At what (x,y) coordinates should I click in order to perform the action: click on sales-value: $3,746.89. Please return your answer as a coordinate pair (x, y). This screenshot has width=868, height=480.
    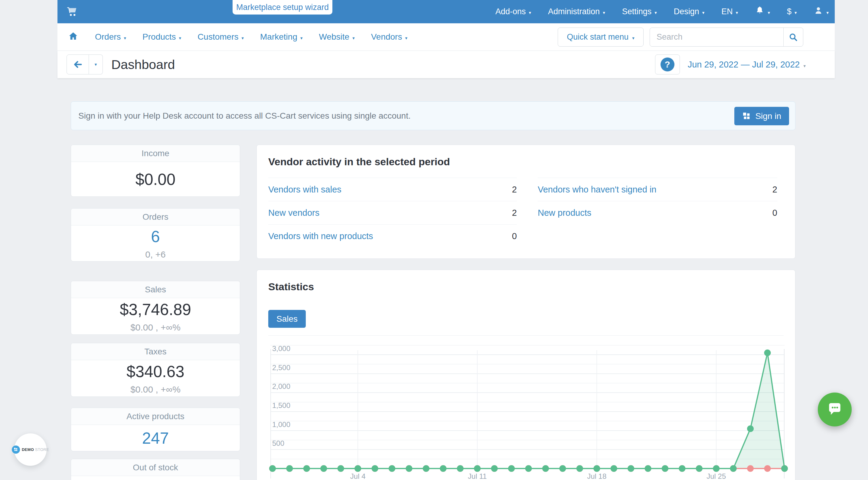
    Looking at the image, I should click on (155, 309).